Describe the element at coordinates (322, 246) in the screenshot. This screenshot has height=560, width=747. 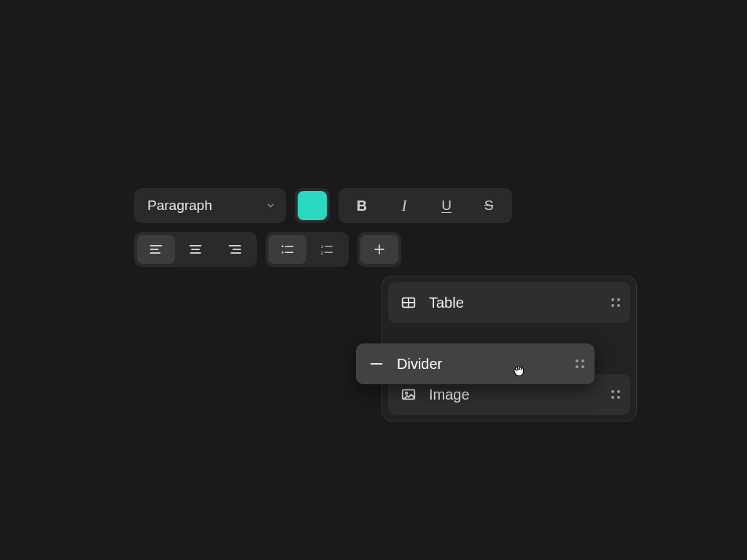
I see `svg-text: 1` at that location.